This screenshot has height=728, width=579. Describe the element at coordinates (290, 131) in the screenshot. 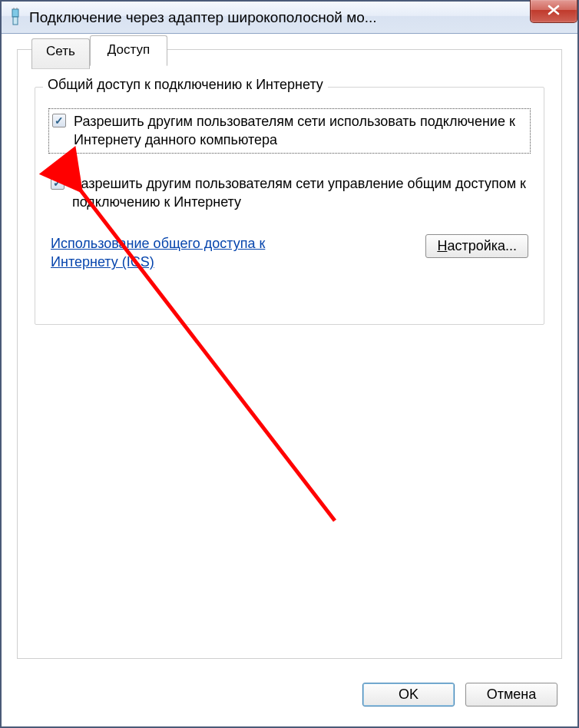

I see `checkbox-row-allow-use: Разрешить другим пользователям сети испо…` at that location.